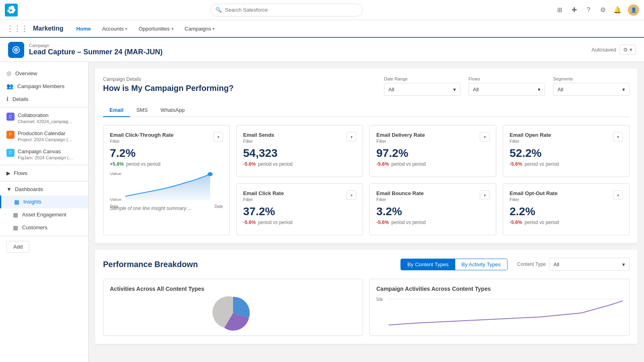  Describe the element at coordinates (32, 202) in the screenshot. I see `insights-label: Insights` at that location.